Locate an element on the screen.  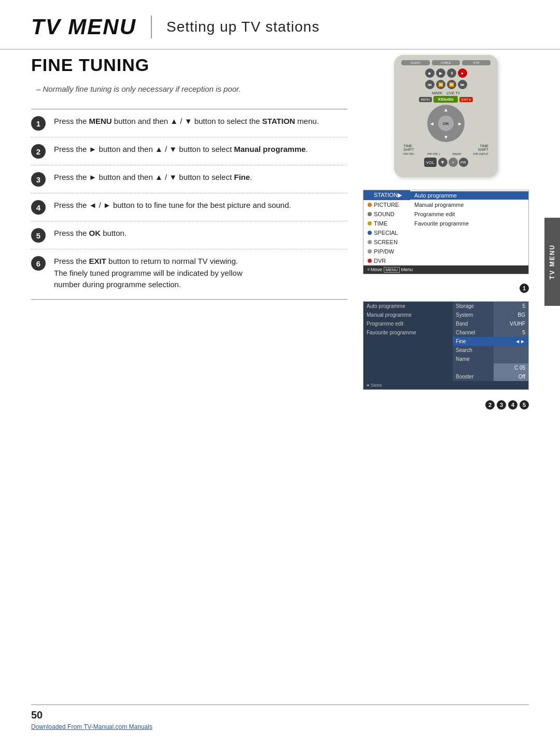
remote-prev-btn: ⏮ is located at coordinates (430, 85).